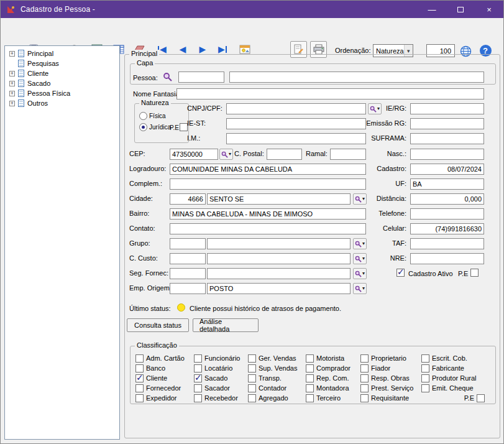  What do you see at coordinates (268, 229) in the screenshot?
I see `contato-input` at bounding box center [268, 229].